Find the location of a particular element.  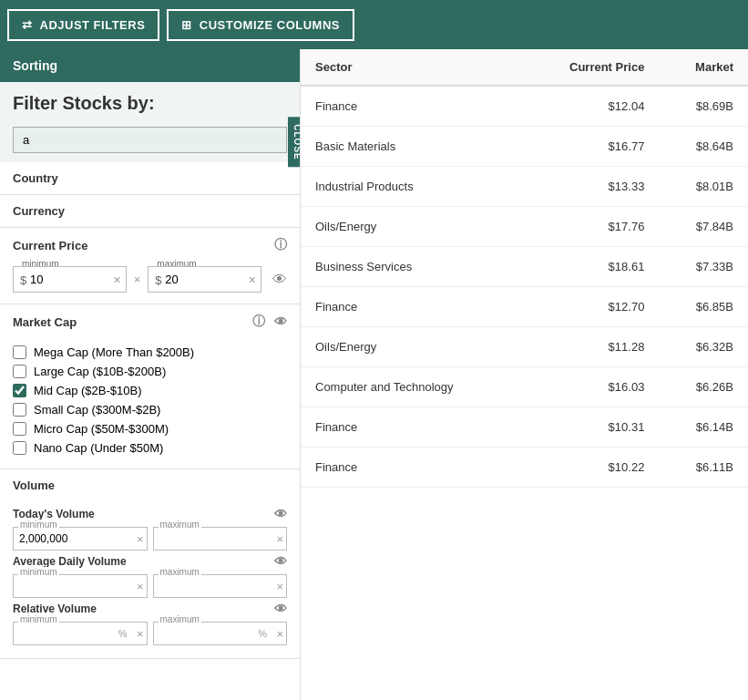

price-max-prefix: $ is located at coordinates (159, 279).